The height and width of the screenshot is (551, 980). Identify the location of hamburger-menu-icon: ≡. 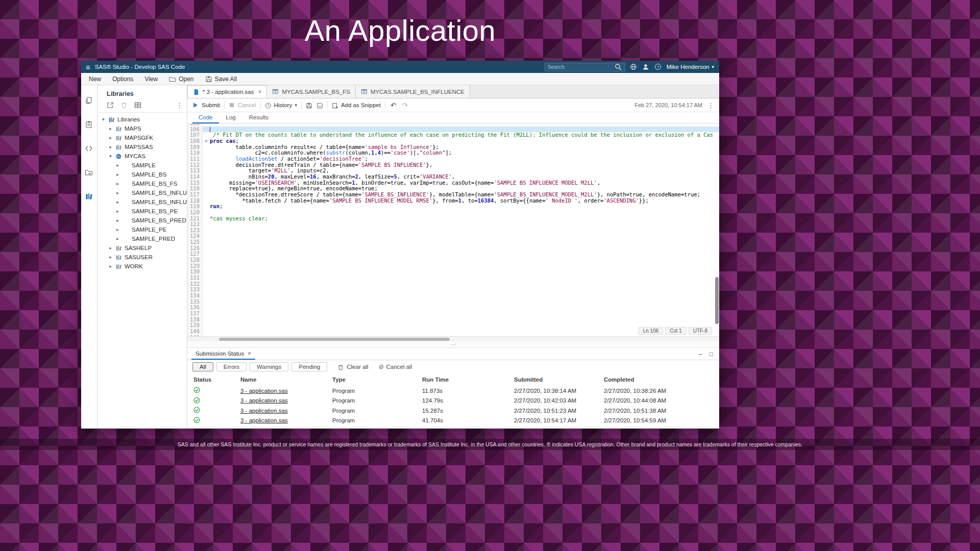
(88, 67).